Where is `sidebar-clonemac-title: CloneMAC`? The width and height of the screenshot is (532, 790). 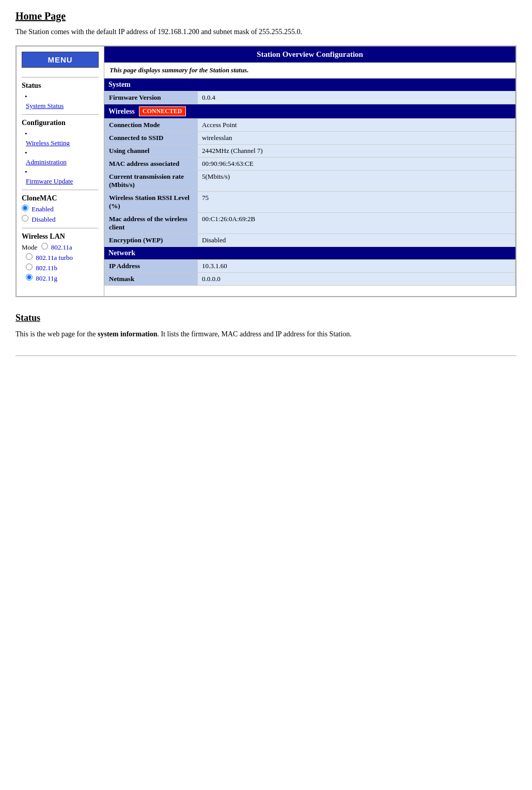
sidebar-clonemac-title: CloneMAC is located at coordinates (60, 198).